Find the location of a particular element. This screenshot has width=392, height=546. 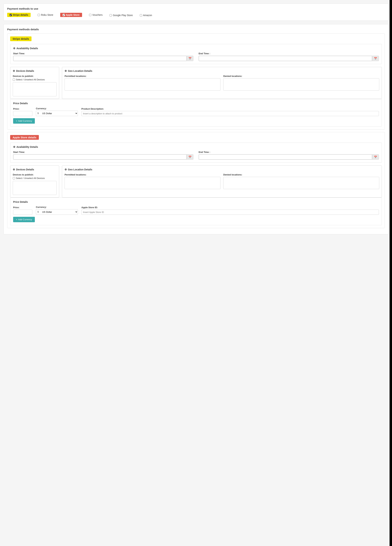

apple-select-all-wrapper: Select / Unselect All Devices is located at coordinates (35, 178).